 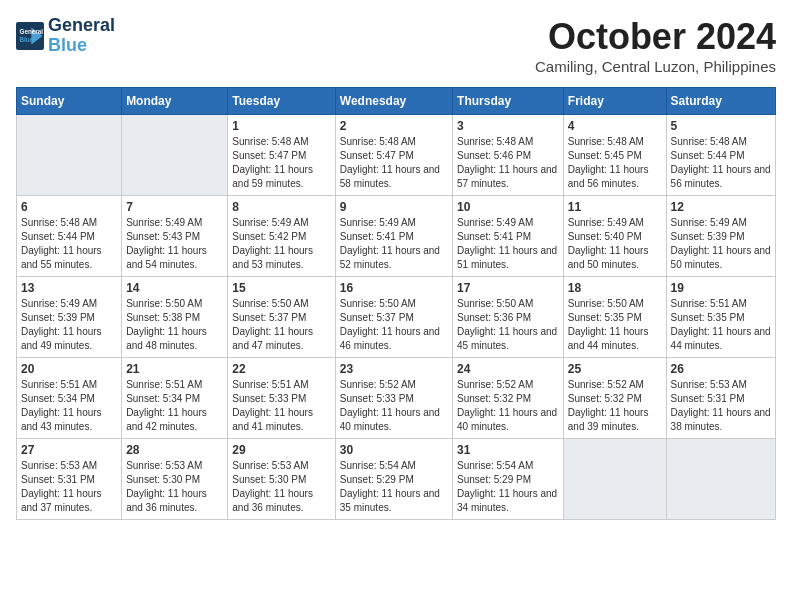 I want to click on day-cell: 15Sunrise: 5:50 AMSunset: 5:37 PMDayligh…, so click(x=282, y=318).